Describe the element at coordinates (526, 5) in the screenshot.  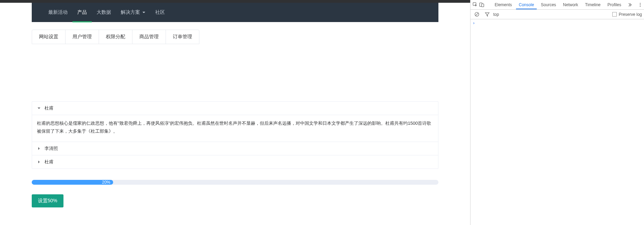
I see `devtools-tab-console: Console` at that location.